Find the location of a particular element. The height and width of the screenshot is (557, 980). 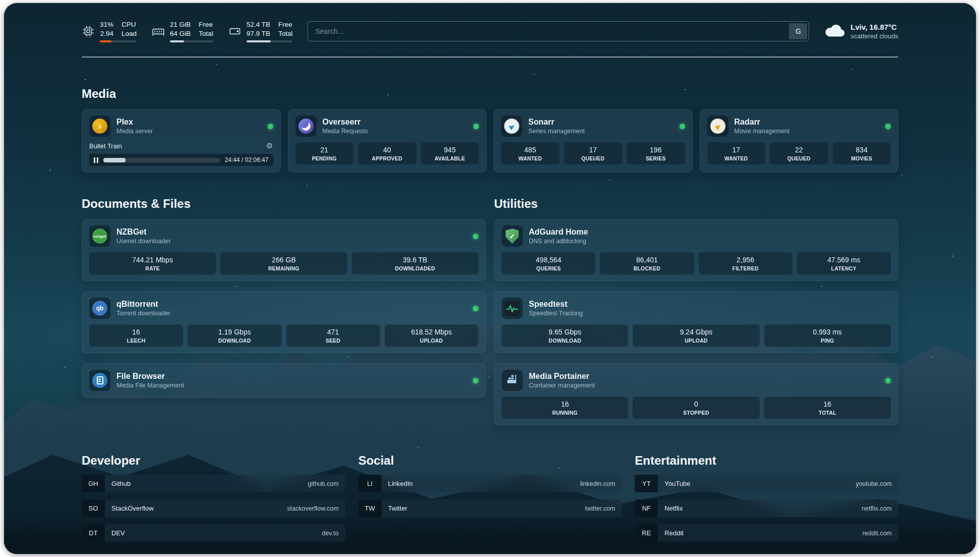

bookmark-name: Reddit is located at coordinates (670, 533).